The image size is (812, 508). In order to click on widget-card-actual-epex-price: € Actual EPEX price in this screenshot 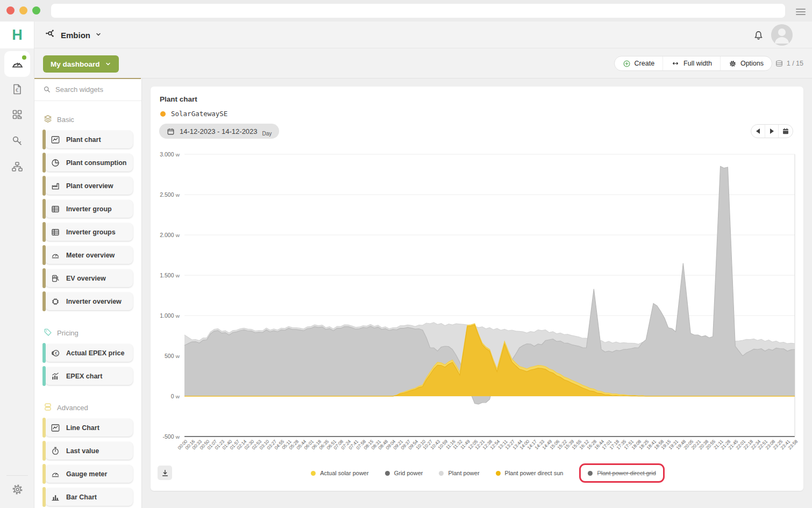, I will do `click(89, 353)`.